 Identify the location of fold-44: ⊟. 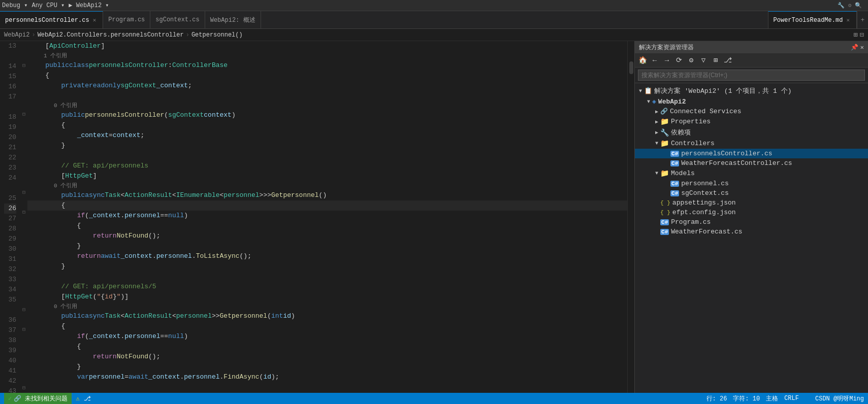
(24, 388).